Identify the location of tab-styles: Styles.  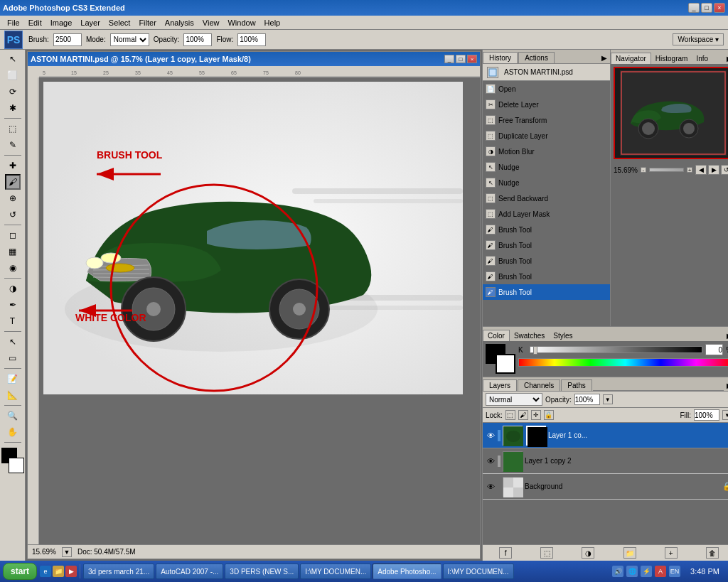
(563, 335).